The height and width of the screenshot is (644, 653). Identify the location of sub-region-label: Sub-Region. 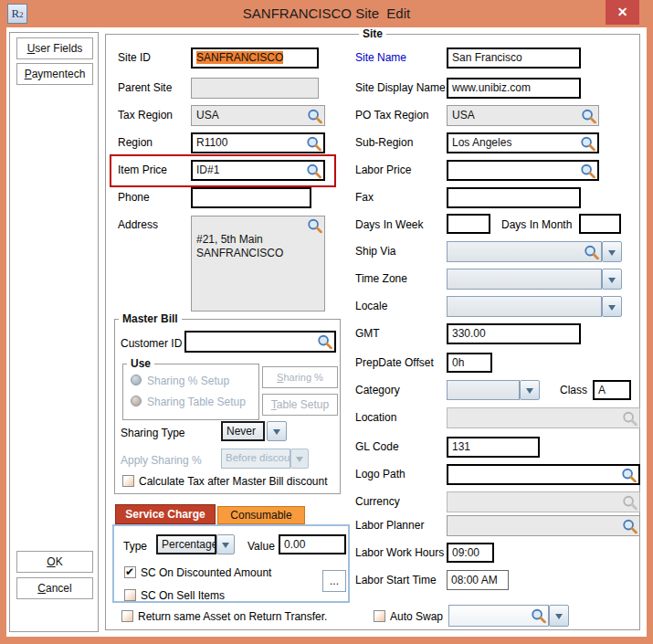
(384, 143).